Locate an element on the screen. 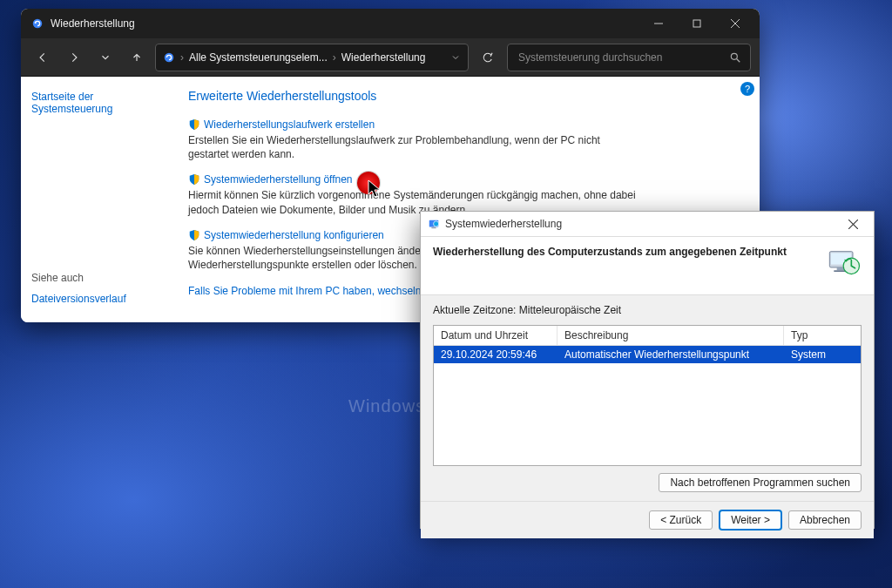 This screenshot has width=892, height=588. timezone-label: Aktuelle Zeitzone: Mitteleuropäische Zei… is located at coordinates (647, 310).